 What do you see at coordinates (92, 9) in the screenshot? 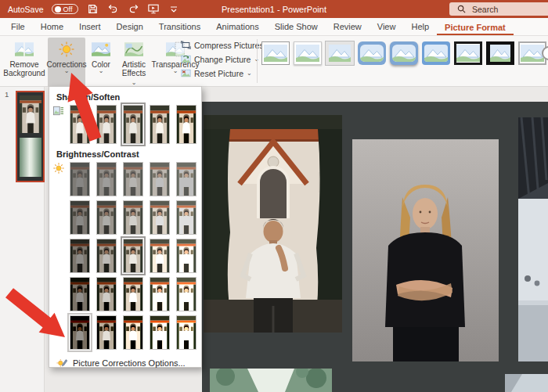
I see `save-button` at bounding box center [92, 9].